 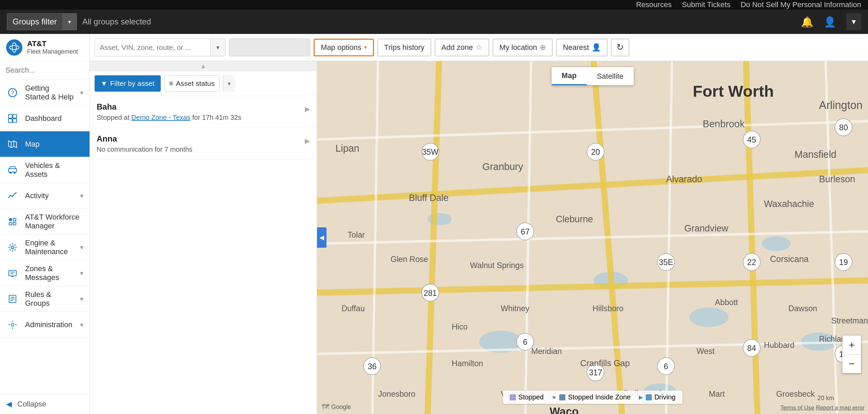 I want to click on svg-text: Groesbeck, so click(x=795, y=394).